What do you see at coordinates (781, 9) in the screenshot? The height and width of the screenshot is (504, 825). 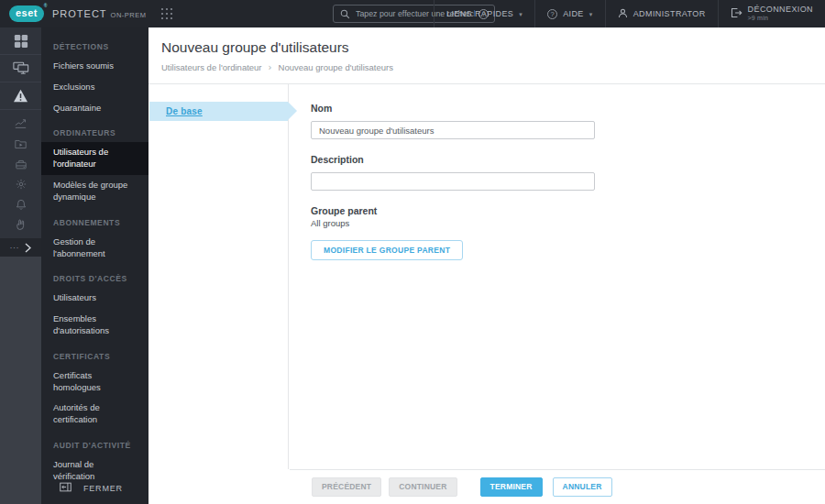 I see `logout-label: DÉCONNEXION` at bounding box center [781, 9].